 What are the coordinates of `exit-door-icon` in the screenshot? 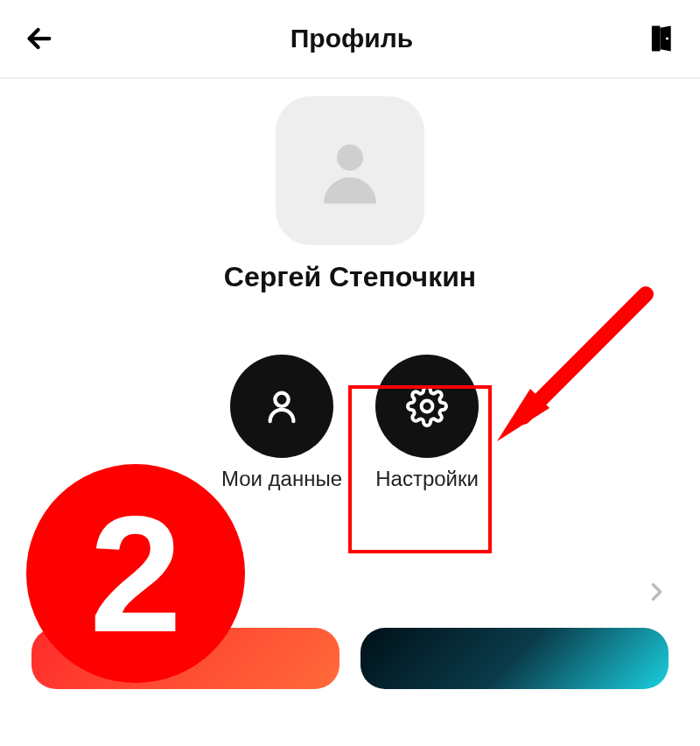 It's located at (662, 39).